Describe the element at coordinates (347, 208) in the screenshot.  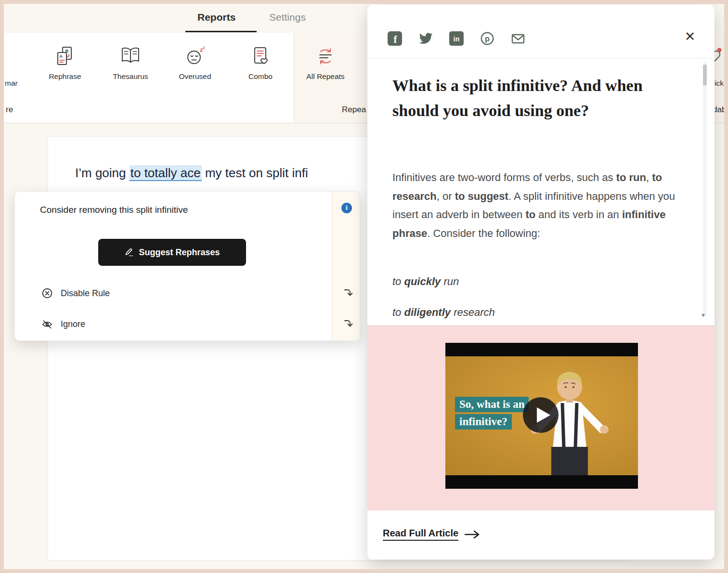
I see `info-glyph: i` at that location.